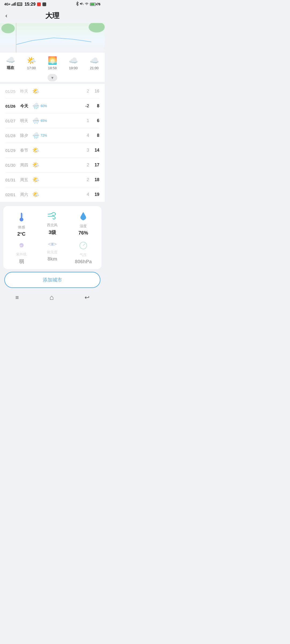 This screenshot has width=290, height=644. Describe the element at coordinates (52, 180) in the screenshot. I see `daily-row-0131: 01/31 周五 🌤️ 2 18` at that location.